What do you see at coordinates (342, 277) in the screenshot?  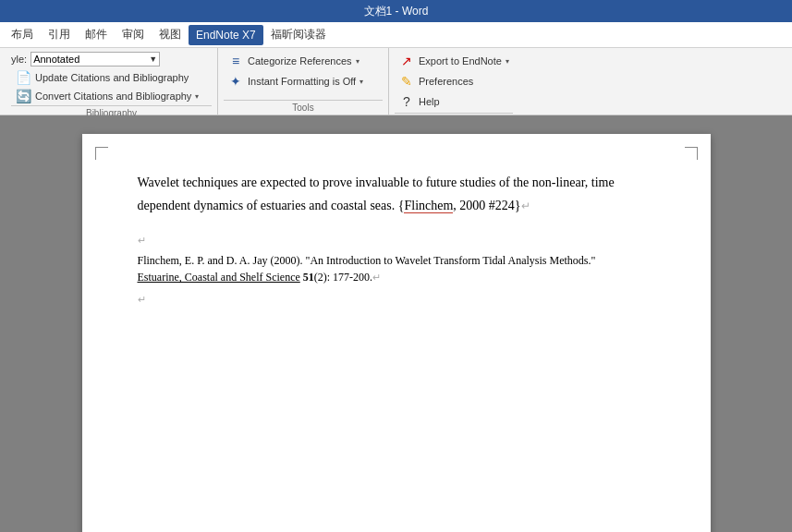 I see `bib-rest-text: 51(2): 177-200.↵` at bounding box center [342, 277].